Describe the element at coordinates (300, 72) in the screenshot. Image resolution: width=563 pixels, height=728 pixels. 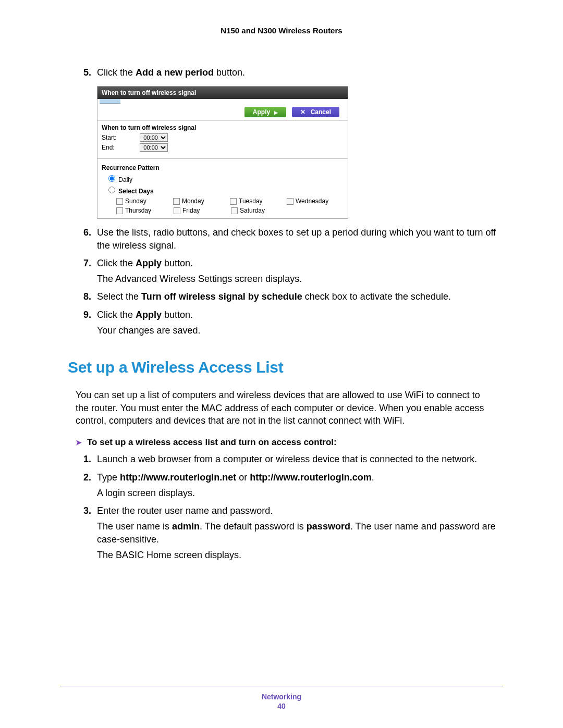
I see `step-text: Click the Add a new period button.` at that location.